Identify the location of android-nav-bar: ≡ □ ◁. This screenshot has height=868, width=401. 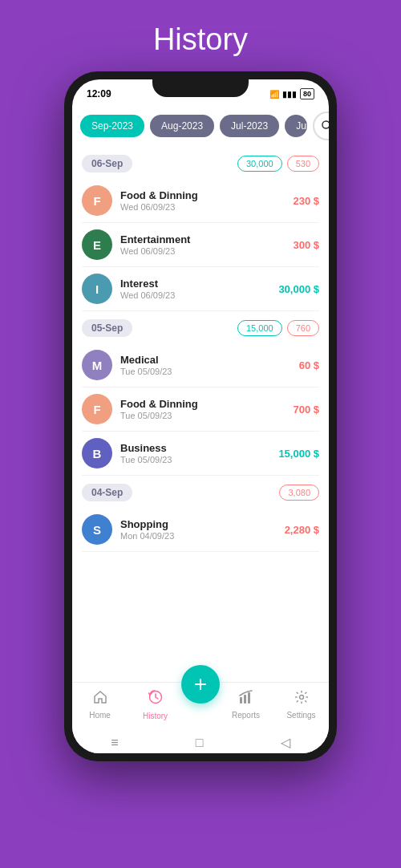
(200, 741).